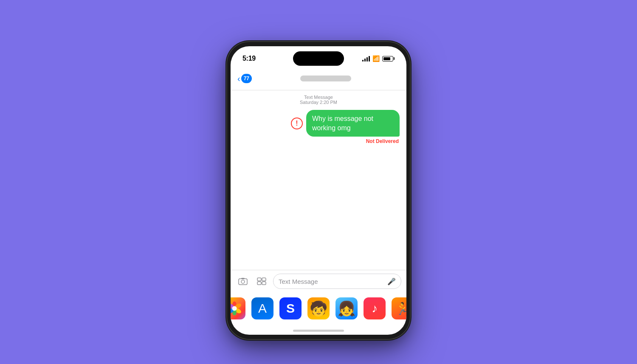 This screenshot has width=637, height=364. Describe the element at coordinates (388, 59) in the screenshot. I see `battery-icon` at that location.